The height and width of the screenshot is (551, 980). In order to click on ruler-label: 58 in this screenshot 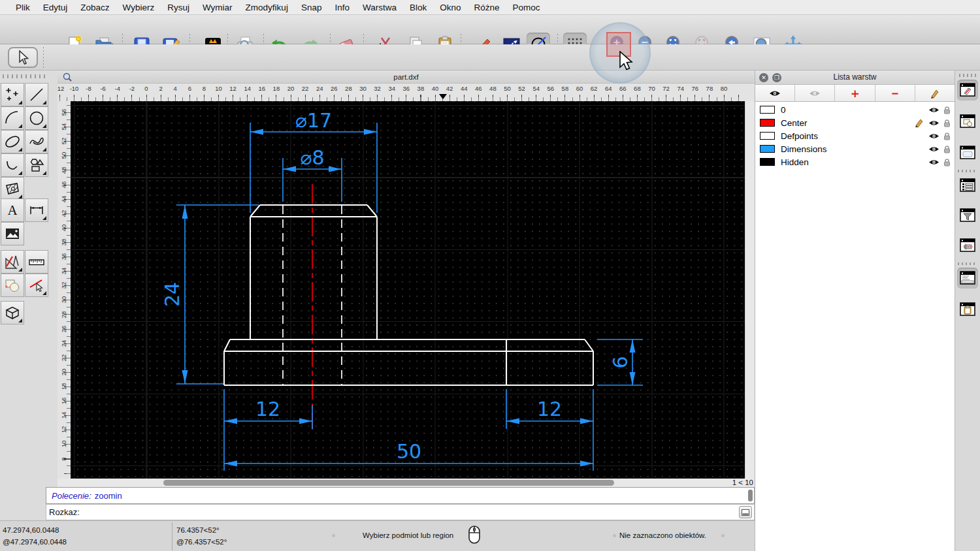, I will do `click(64, 103)`.